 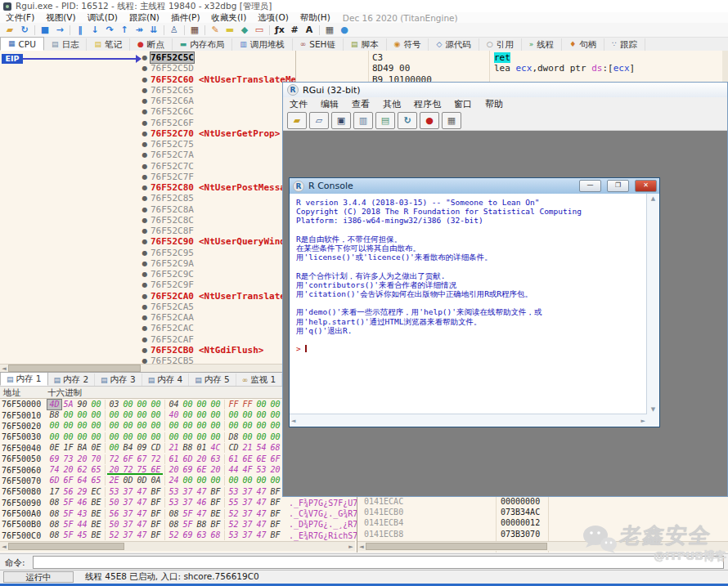 I want to click on disasm-hscrollbar: ◄, so click(x=147, y=368).